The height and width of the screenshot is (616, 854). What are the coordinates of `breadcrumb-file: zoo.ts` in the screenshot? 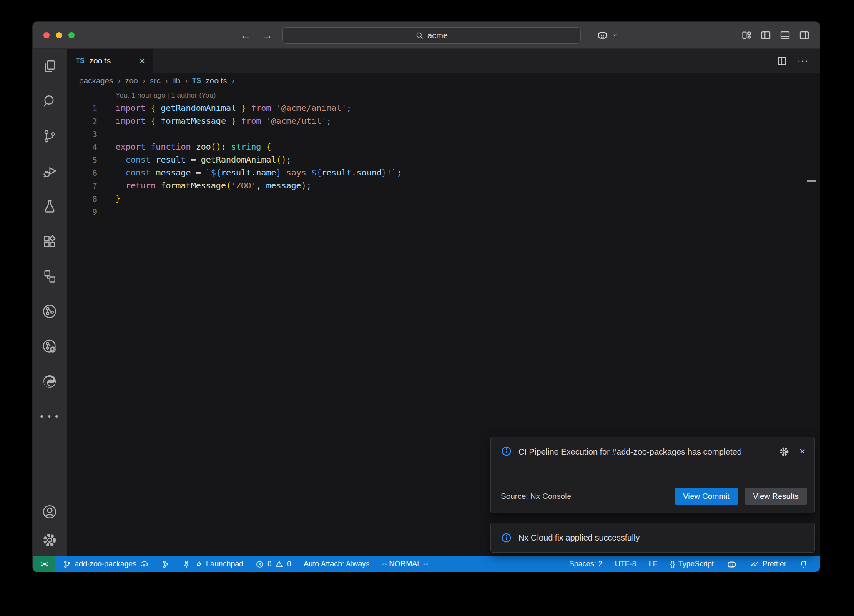 It's located at (216, 81).